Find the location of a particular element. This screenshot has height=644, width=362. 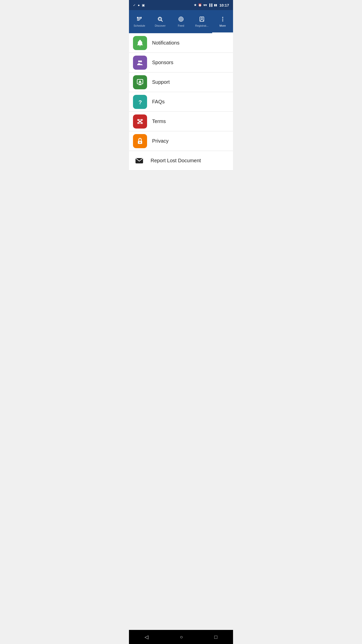

lock-icon is located at coordinates (140, 141).